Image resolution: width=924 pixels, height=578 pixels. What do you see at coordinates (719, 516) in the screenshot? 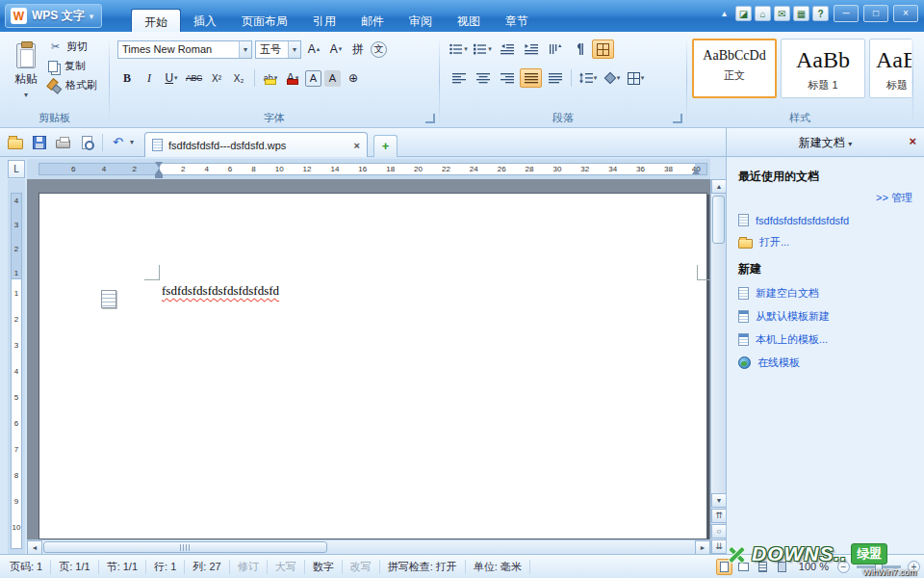
I see `previous-page-button: ⇈` at bounding box center [719, 516].